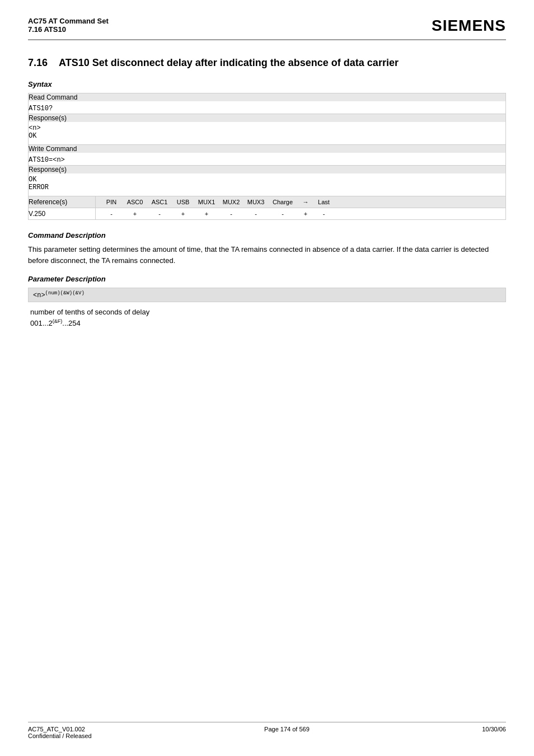  Describe the element at coordinates (324, 202) in the screenshot. I see `pin-header-last: Last` at that location.